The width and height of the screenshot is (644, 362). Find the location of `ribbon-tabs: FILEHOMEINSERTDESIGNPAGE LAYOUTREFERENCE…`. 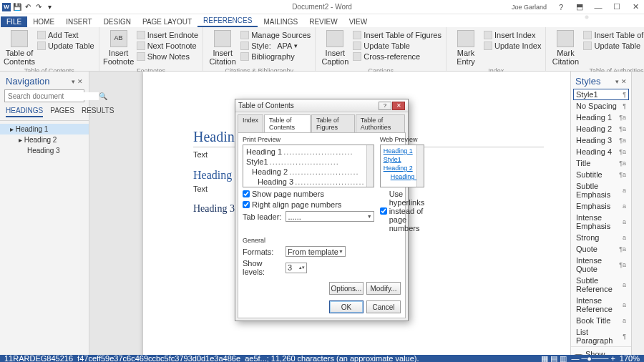

ribbon-tabs: FILEHOMEINSERTDESIGNPAGE LAYOUTREFERENCE… is located at coordinates (322, 21).